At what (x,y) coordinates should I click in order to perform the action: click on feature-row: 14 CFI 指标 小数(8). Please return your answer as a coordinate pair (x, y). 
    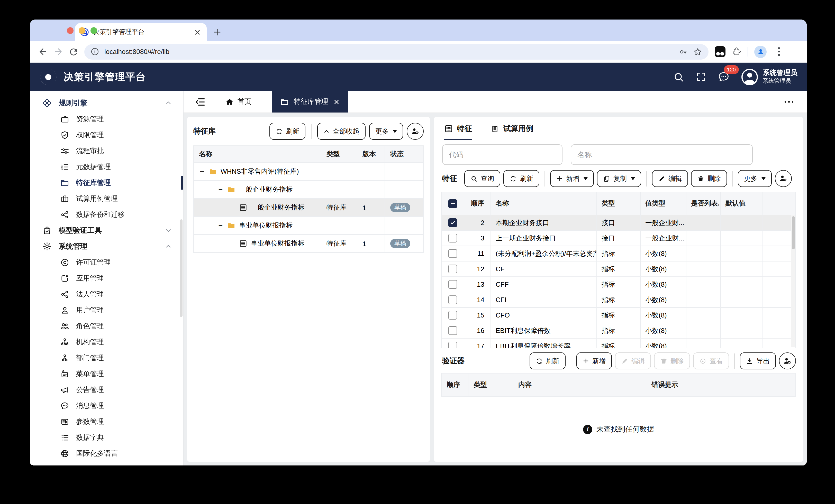
    Looking at the image, I should click on (618, 300).